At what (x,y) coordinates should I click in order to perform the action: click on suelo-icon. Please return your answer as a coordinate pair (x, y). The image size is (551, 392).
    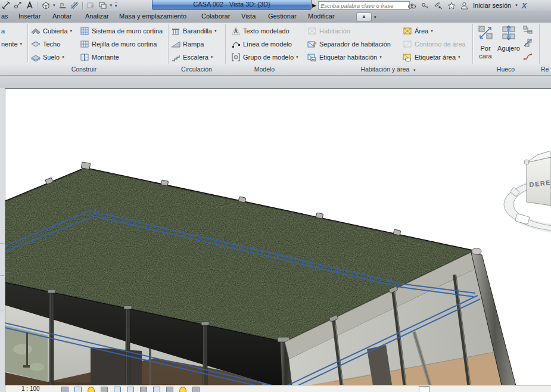
    Looking at the image, I should click on (36, 57).